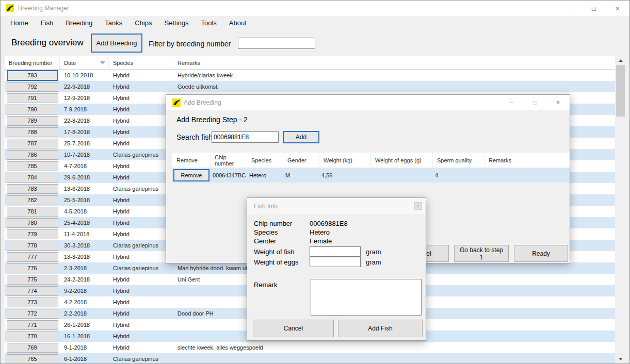 The width and height of the screenshot is (630, 364). I want to click on weight-of-fish-input, so click(335, 252).